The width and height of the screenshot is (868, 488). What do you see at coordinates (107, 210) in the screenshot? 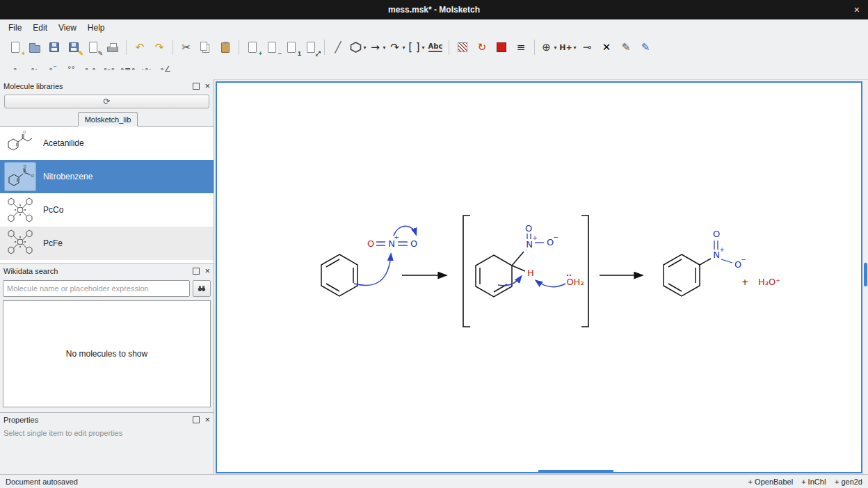
I see `library-item-pcco: PcCo` at bounding box center [107, 210].